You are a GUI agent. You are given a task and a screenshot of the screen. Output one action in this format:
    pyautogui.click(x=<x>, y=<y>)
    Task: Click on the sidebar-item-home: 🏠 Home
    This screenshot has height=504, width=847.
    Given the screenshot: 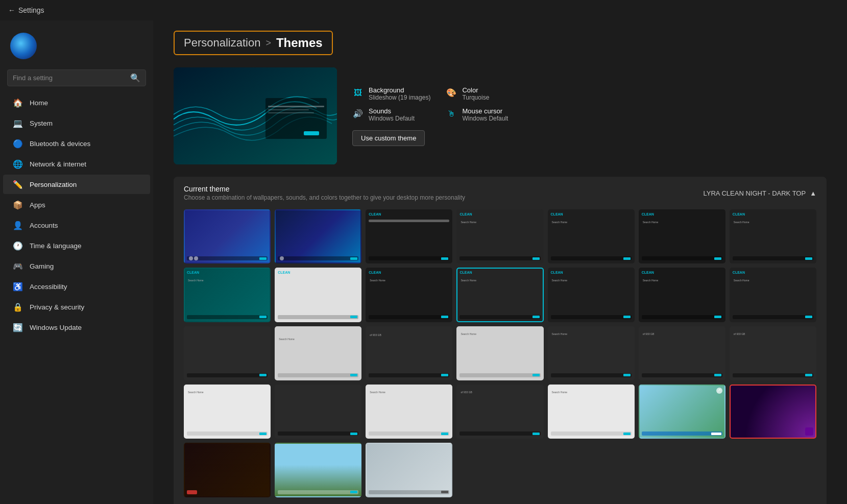 What is the action you would take?
    pyautogui.click(x=77, y=103)
    